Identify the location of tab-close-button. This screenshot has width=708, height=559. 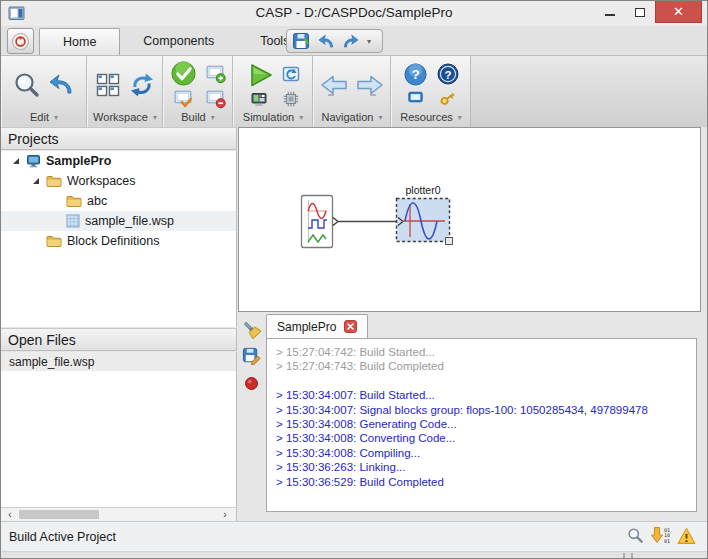
(350, 326).